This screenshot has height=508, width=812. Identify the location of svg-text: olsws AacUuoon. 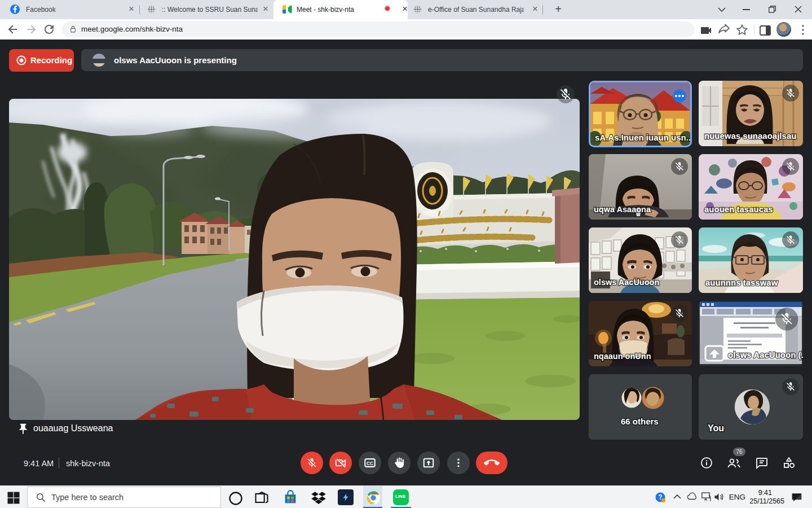
(626, 282).